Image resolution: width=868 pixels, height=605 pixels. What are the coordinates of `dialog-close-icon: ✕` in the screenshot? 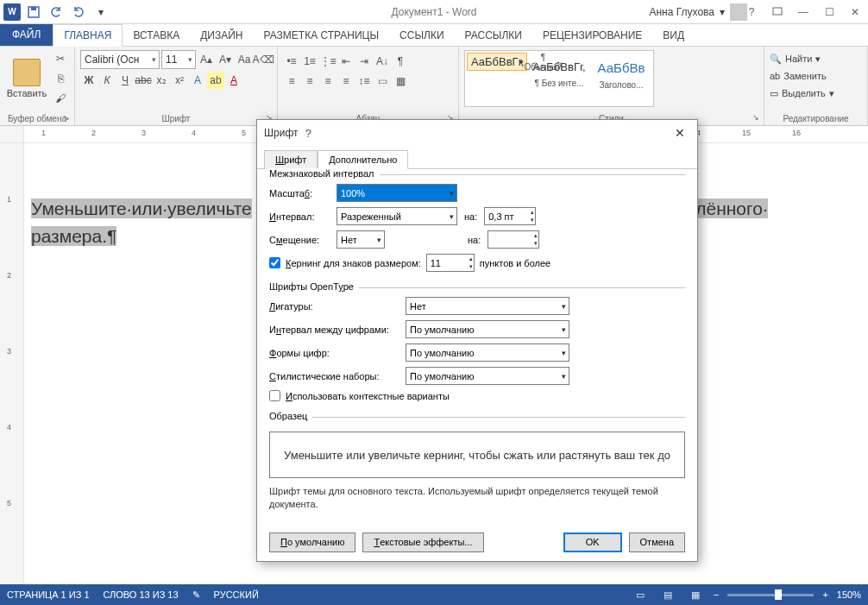 It's located at (680, 133).